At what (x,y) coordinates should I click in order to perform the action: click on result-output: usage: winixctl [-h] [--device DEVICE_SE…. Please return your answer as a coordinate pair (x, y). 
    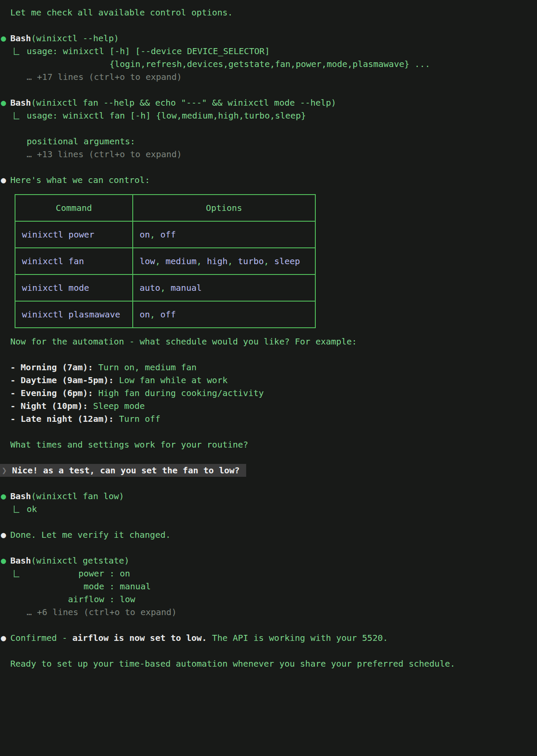
    Looking at the image, I should click on (229, 58).